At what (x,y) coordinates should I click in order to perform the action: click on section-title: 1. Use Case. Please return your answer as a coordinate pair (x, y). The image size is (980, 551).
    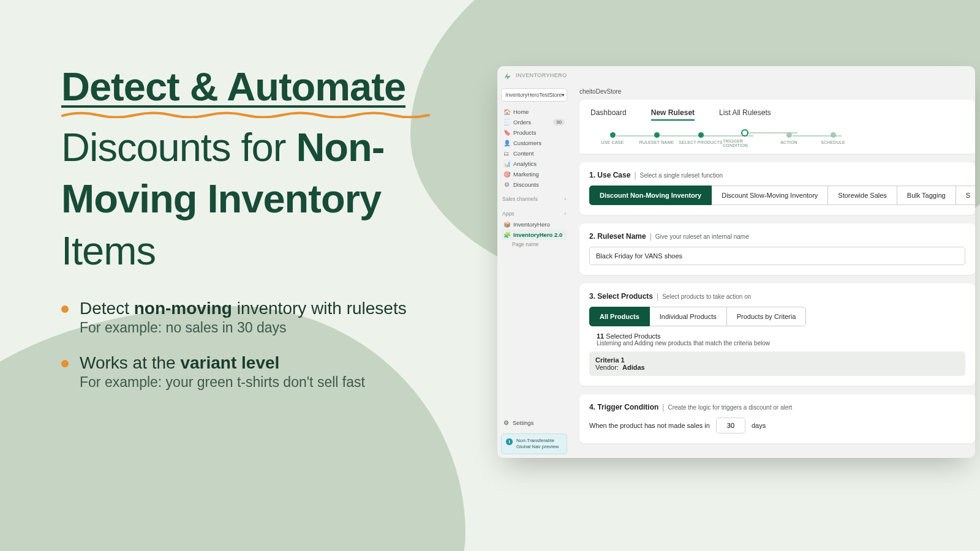
    Looking at the image, I should click on (610, 175).